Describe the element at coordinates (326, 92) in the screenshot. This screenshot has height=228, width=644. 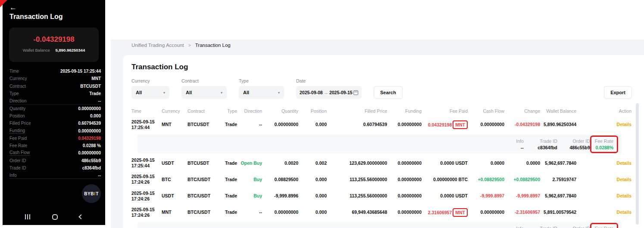
I see `date-arrow-icon: →` at that location.